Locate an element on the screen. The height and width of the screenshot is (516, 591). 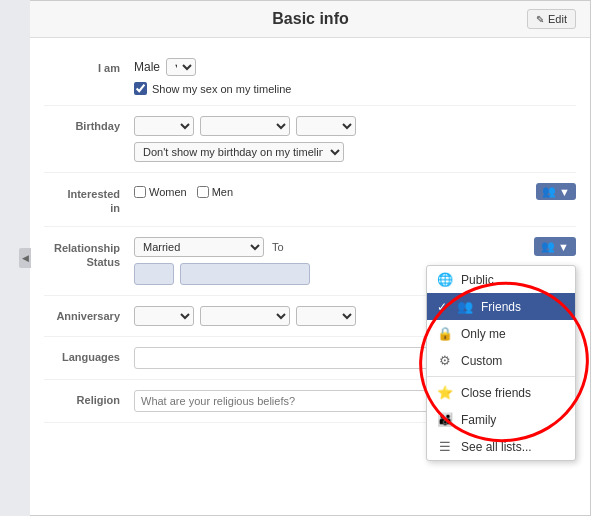
sidebar-collapse-arrow: ◀ is located at coordinates (25, 258).